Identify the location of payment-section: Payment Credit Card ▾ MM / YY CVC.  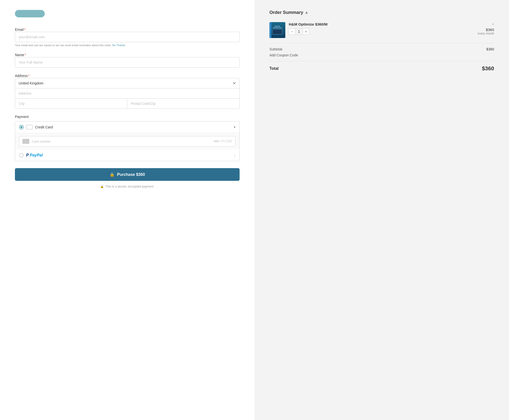
(127, 138).